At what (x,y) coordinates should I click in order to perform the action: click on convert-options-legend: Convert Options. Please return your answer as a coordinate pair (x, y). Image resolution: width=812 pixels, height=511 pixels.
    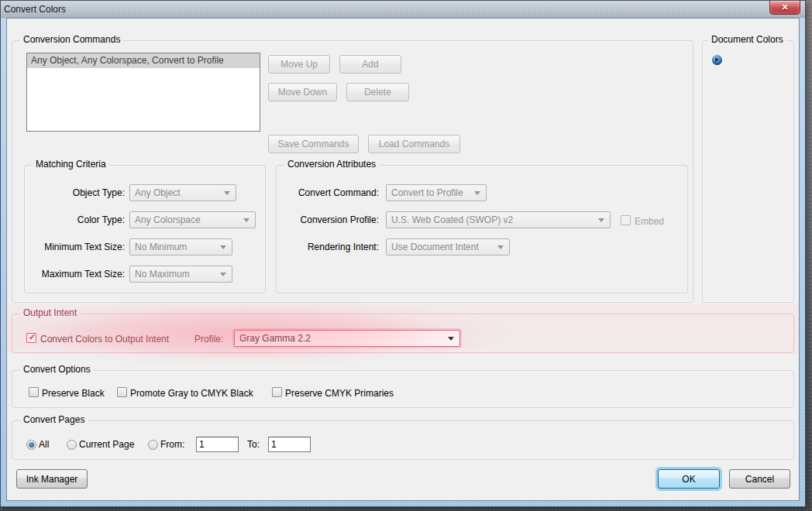
    Looking at the image, I should click on (57, 369).